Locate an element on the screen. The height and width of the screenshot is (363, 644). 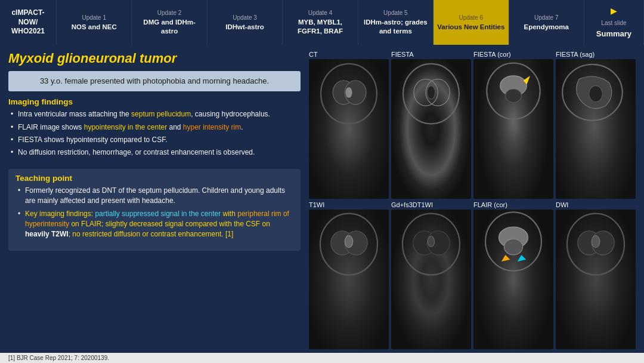
mri-fiesta-label: FIESTA is located at coordinates (431, 54).